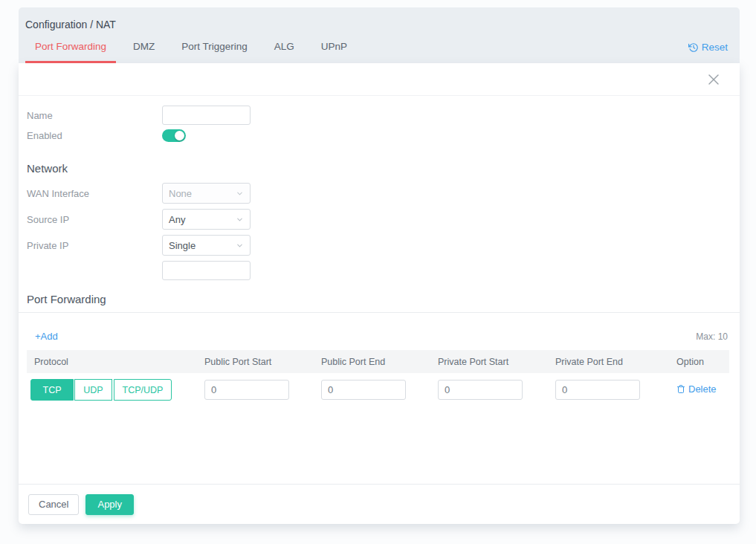 This screenshot has height=544, width=756. What do you see at coordinates (379, 36) in the screenshot?
I see `card-header: Configuration / NAT Port Forwarding DMZ …` at bounding box center [379, 36].